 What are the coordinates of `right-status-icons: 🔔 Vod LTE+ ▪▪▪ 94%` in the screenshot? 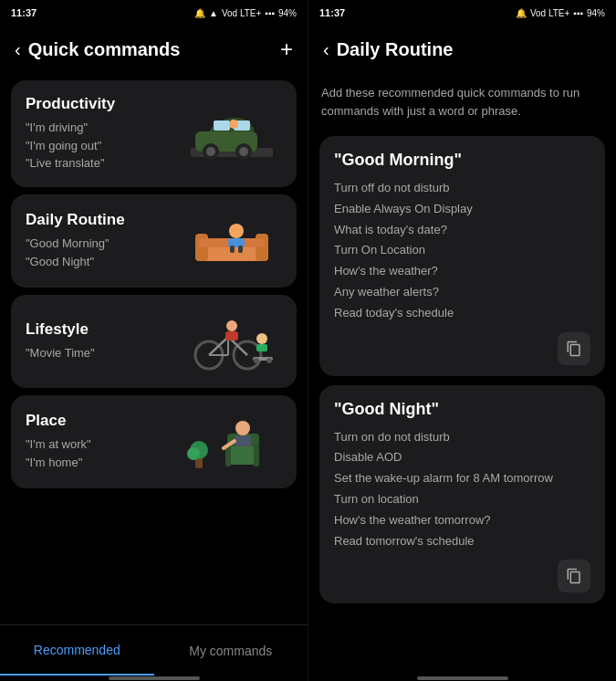 It's located at (560, 13).